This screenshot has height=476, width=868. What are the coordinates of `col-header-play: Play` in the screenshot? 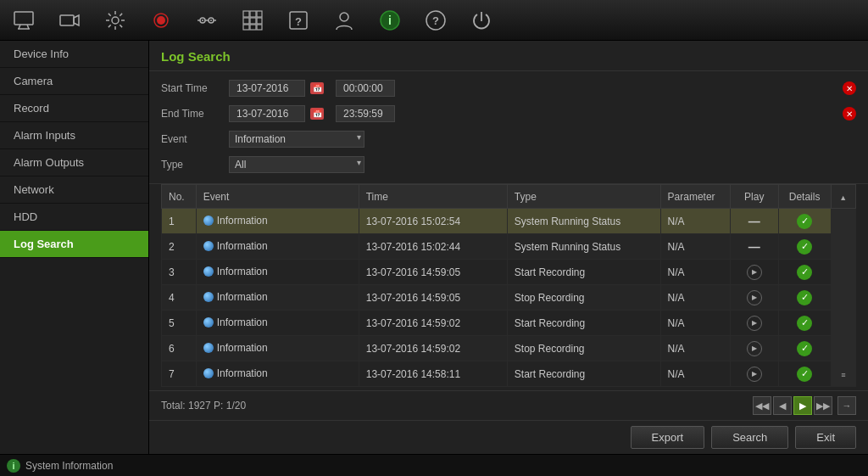 It's located at (754, 197).